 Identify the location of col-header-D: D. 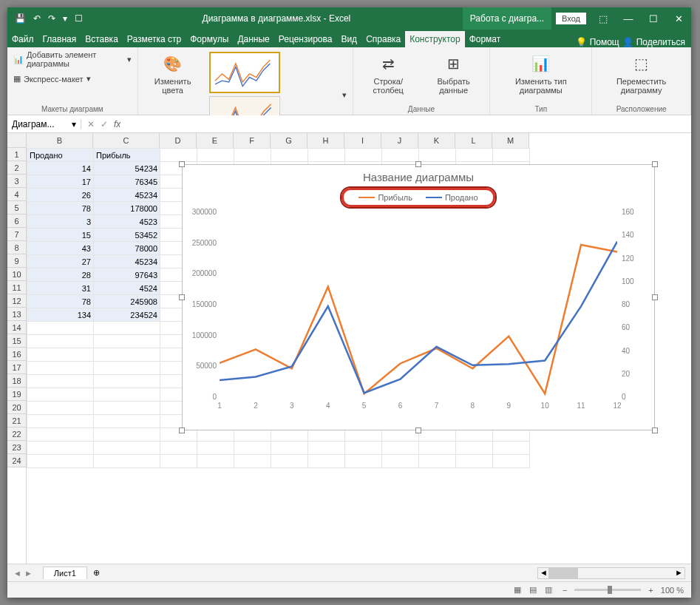
(178, 141).